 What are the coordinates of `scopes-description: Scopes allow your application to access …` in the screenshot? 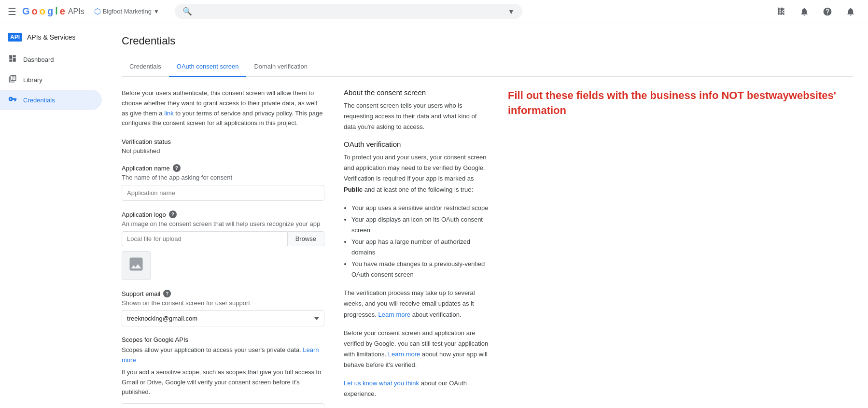 It's located at (223, 355).